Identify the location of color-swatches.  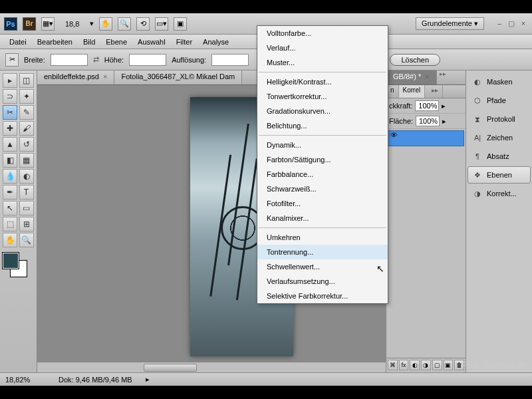
(16, 266).